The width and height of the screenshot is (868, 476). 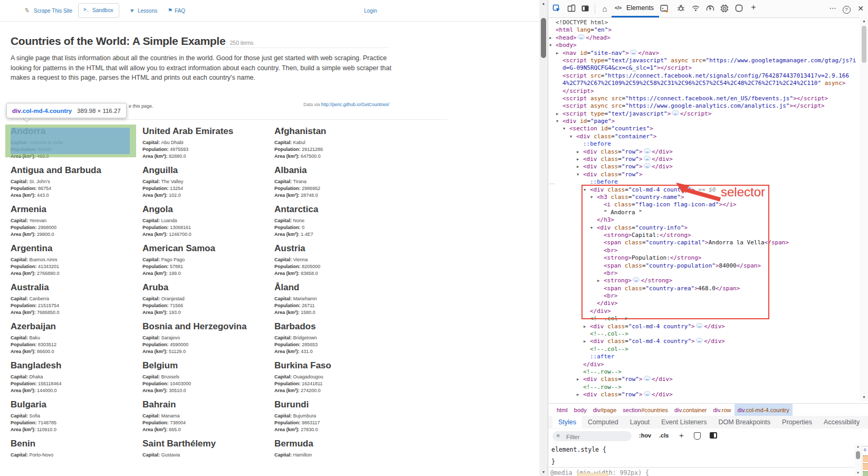 What do you see at coordinates (704, 38) in the screenshot?
I see `dom-tree-line: ▶<head>…</head>` at bounding box center [704, 38].